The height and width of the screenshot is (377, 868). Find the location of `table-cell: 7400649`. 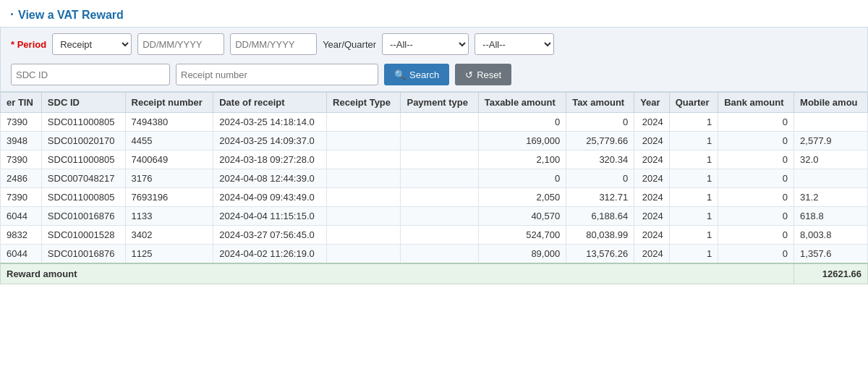

table-cell: 7400649 is located at coordinates (169, 160).